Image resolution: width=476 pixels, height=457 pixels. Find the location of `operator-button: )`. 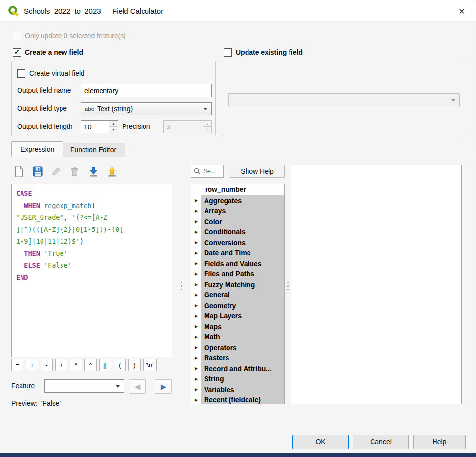

operator-button: ) is located at coordinates (135, 365).